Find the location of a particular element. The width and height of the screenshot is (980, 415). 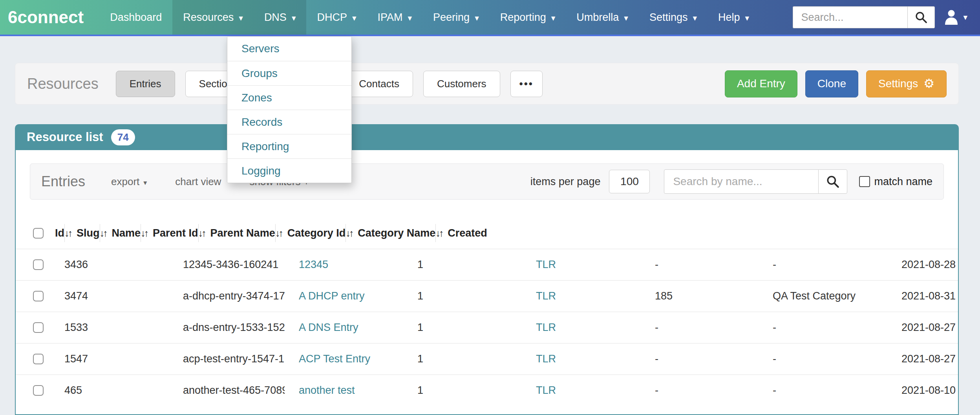

panel-title: Resource list is located at coordinates (65, 137).